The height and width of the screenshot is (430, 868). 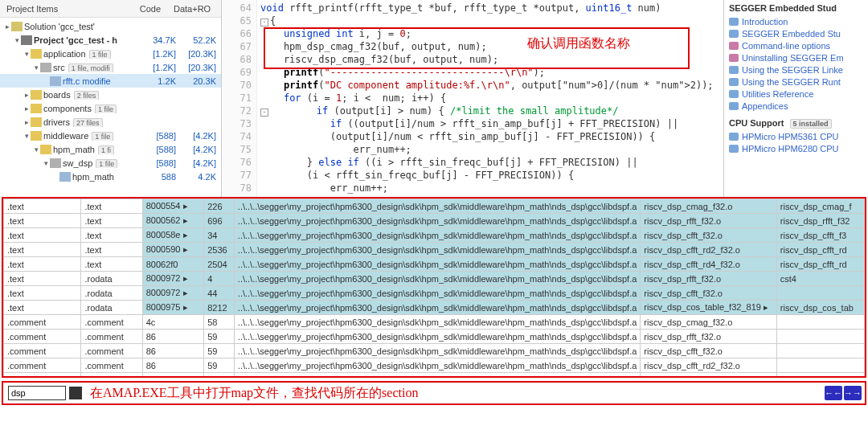 What do you see at coordinates (434, 322) in the screenshot?
I see `table-row: .comment.comment4c58..\..\..\segger\my_p…` at bounding box center [434, 322].